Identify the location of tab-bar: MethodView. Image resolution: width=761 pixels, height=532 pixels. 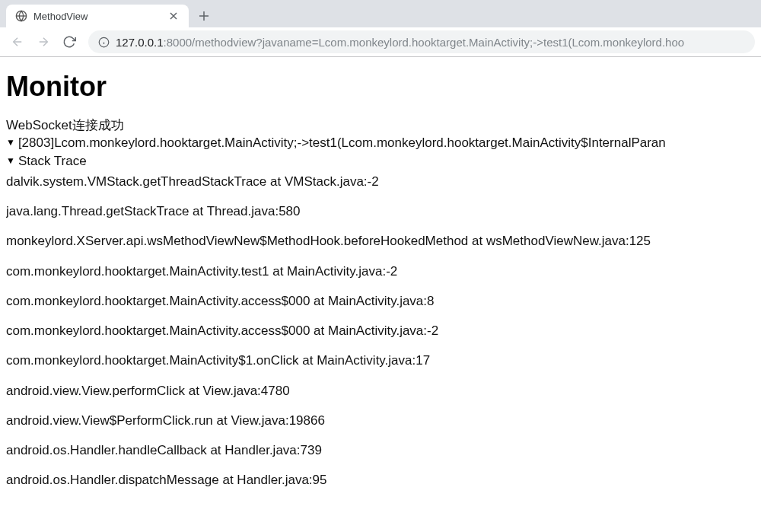
(380, 14).